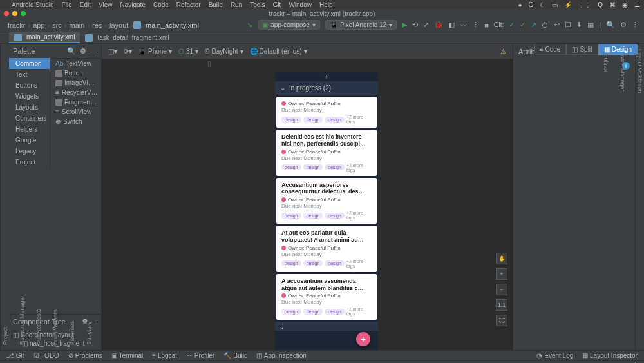 Image resolution: width=644 pixels, height=363 pixels. Describe the element at coordinates (258, 5) in the screenshot. I see `menu-tools: Tools` at that location.